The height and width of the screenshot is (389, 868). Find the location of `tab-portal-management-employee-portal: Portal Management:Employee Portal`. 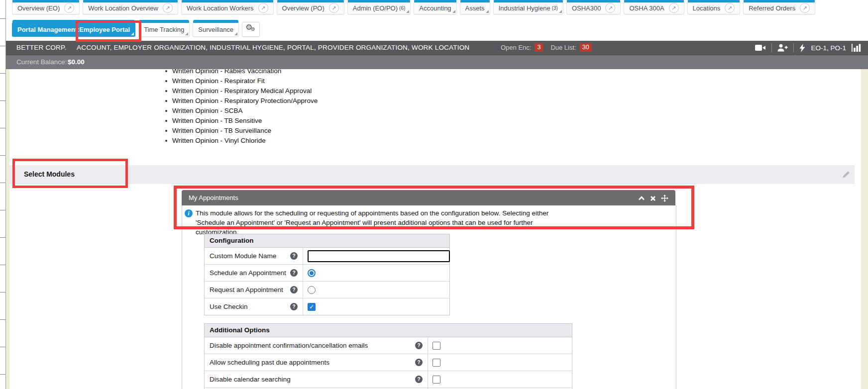

tab-portal-management-employee-portal: Portal Management:Employee Portal is located at coordinates (74, 30).